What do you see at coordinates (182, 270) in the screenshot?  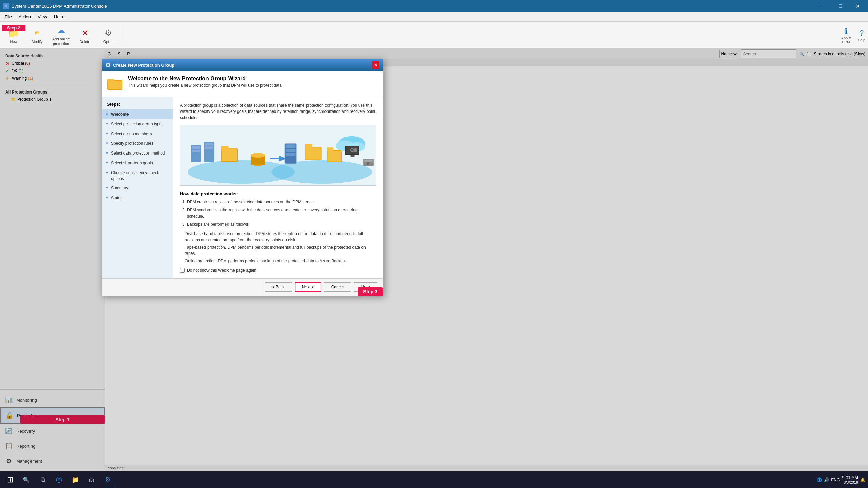 I see `no-welcome-checkbox` at bounding box center [182, 270].